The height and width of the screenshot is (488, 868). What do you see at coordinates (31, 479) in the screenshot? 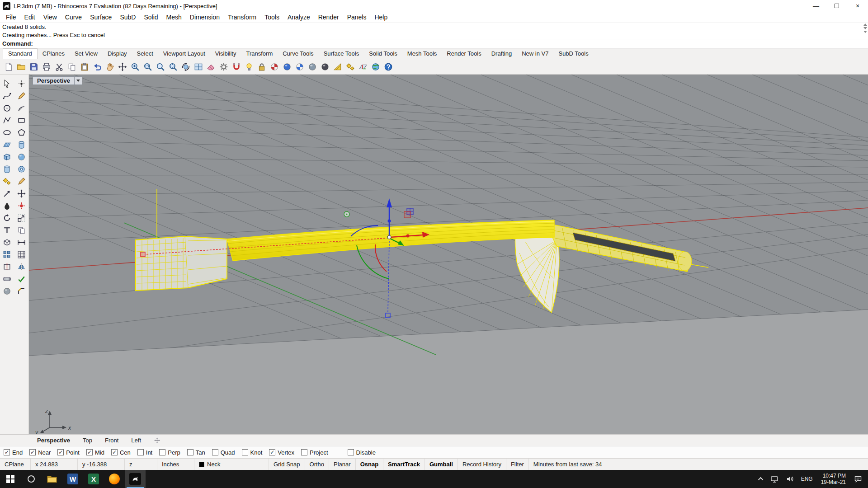
I see `search-button` at bounding box center [31, 479].